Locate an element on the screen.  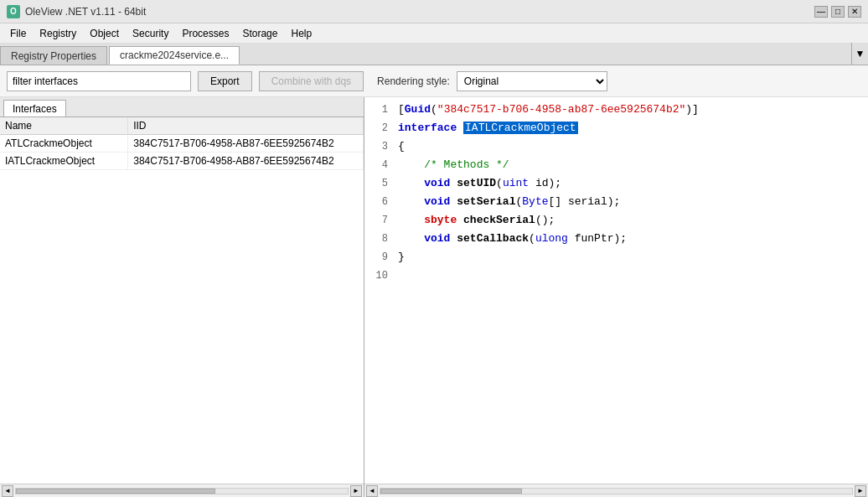
line-content-4: /* Methods */ is located at coordinates (633, 165).